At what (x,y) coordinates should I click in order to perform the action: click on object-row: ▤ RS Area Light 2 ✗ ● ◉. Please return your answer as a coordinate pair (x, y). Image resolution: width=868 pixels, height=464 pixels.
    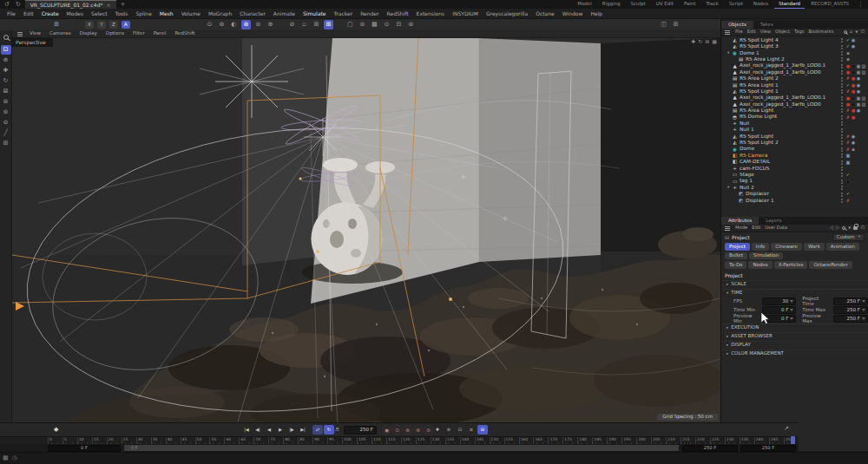
    Looking at the image, I should click on (795, 78).